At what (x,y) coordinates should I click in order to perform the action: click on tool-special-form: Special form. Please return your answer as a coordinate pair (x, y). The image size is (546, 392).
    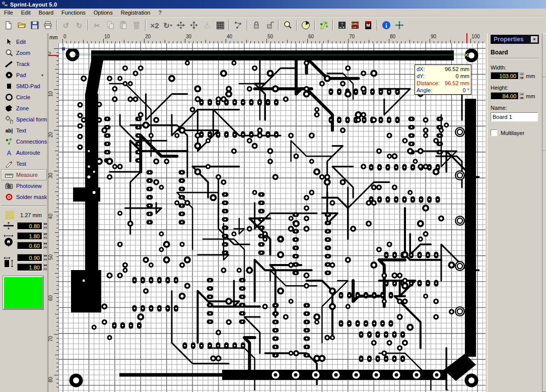
    Looking at the image, I should click on (24, 119).